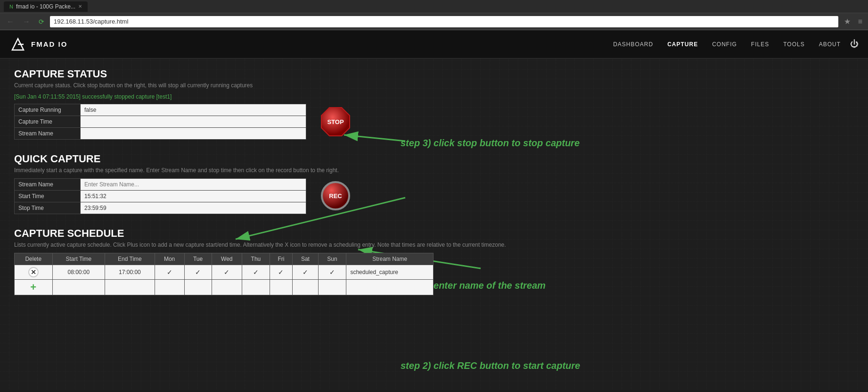 The width and height of the screenshot is (868, 392). I want to click on field-label: Start Time, so click(48, 196).